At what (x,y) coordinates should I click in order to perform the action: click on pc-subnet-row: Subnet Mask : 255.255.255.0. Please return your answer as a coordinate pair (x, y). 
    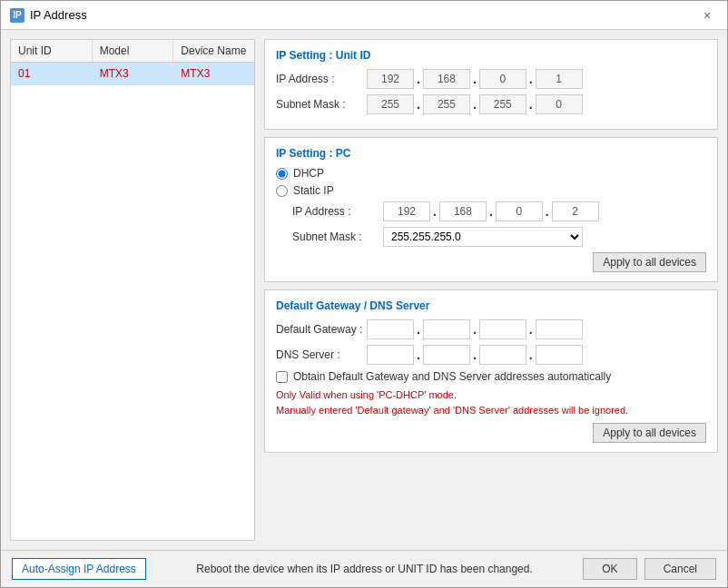
    Looking at the image, I should click on (499, 237).